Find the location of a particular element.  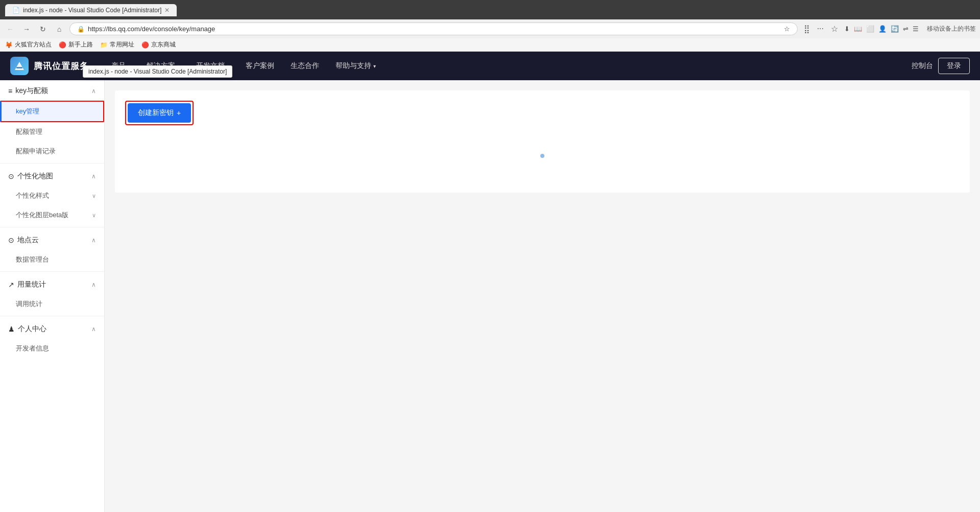

forward-button: → is located at coordinates (27, 29).